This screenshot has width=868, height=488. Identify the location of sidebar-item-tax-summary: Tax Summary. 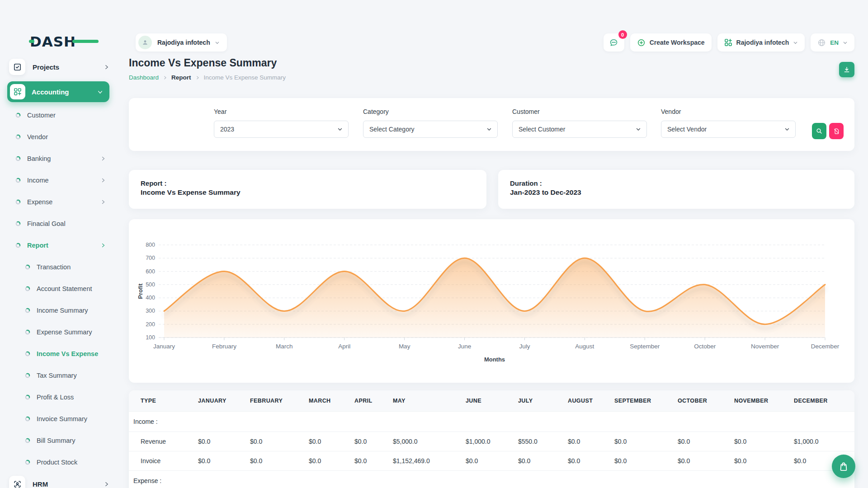
(58, 375).